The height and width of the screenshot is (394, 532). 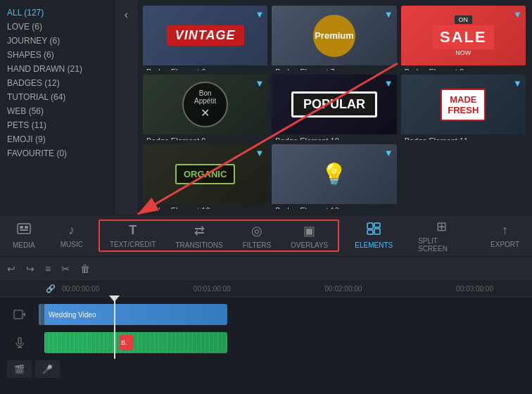 I want to click on ruler-marks: 00:00:00:00 00:01:00:00 00:02:00:00 00:0…, so click(x=277, y=288).